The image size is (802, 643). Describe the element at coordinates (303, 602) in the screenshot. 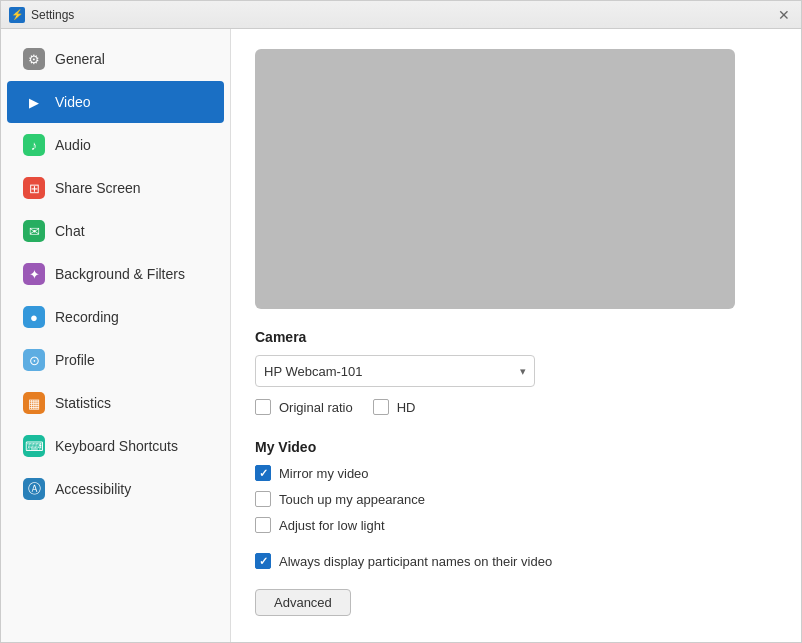

I see `advanced-button: Advanced` at that location.